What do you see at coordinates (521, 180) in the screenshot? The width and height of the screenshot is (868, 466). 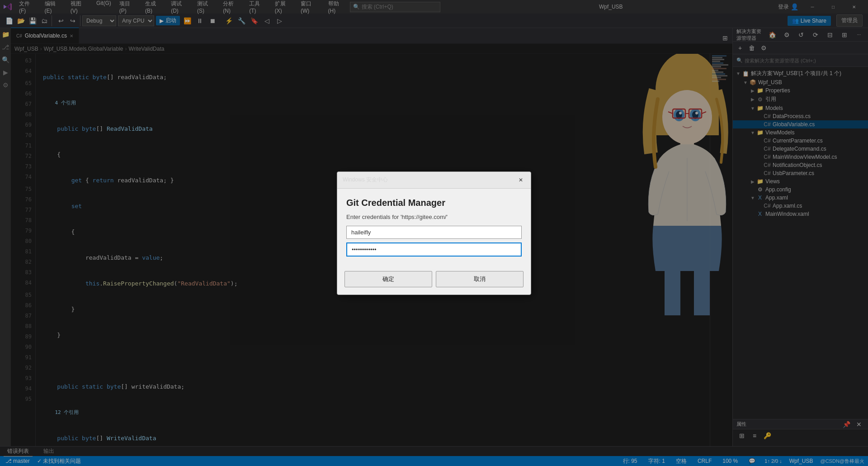 I see `dialog-close-button: ✕` at bounding box center [521, 180].